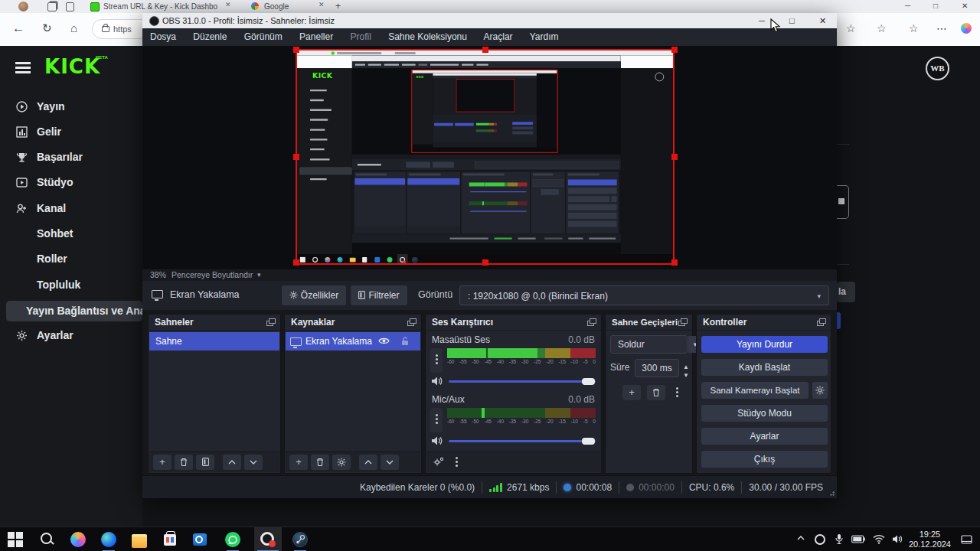  What do you see at coordinates (276, 6) in the screenshot?
I see `tab-title: Google` at bounding box center [276, 6].